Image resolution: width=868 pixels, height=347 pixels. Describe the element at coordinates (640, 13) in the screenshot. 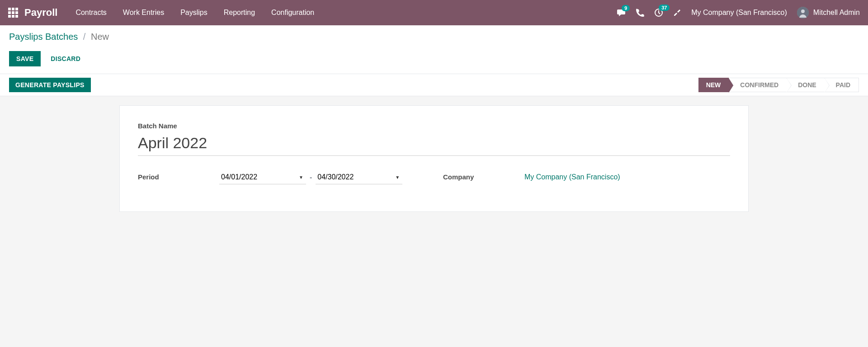

I see `phone-icon` at that location.